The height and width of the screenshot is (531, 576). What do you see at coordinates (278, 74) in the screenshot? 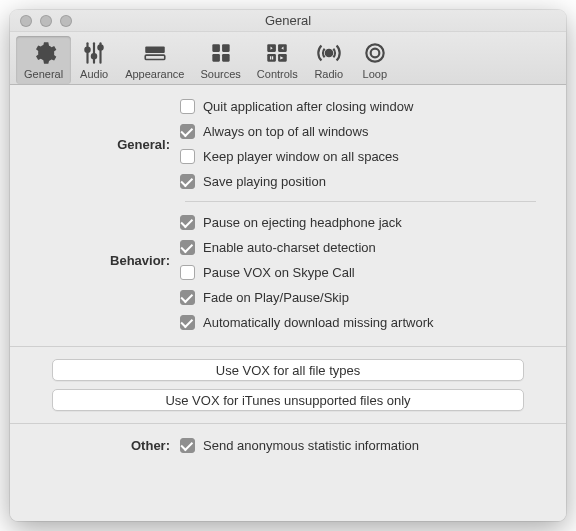
I see `tab-label: Controls` at bounding box center [278, 74].